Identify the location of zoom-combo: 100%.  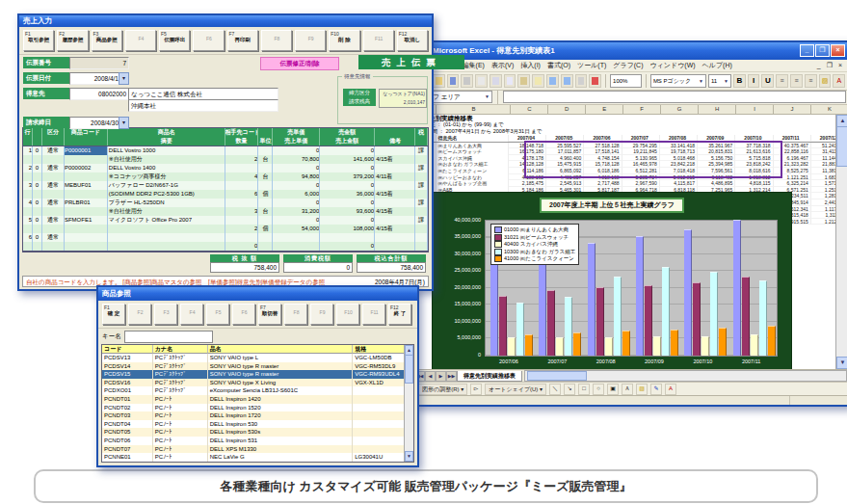
(626, 81).